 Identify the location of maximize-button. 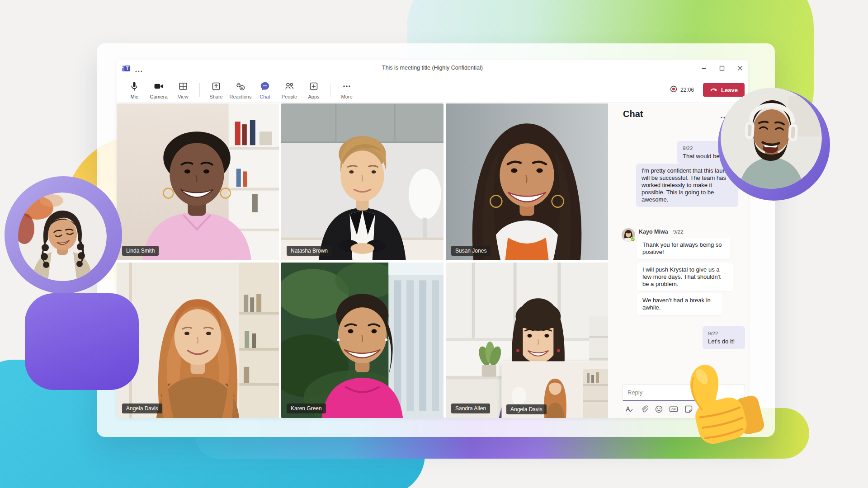
(722, 68).